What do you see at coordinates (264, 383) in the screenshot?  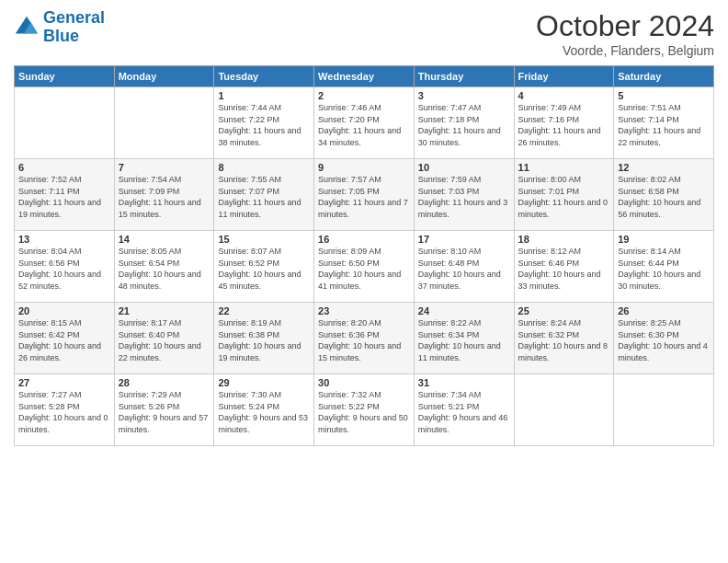 I see `day-number: 29` at bounding box center [264, 383].